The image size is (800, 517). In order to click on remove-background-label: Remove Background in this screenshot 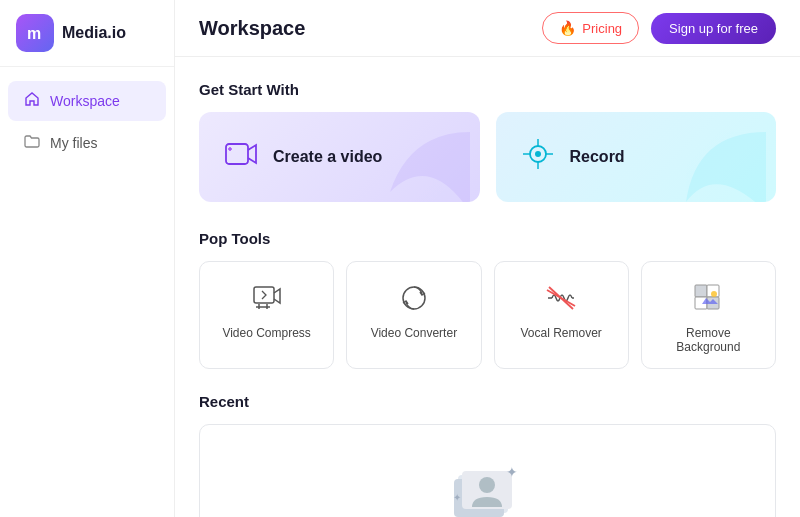, I will do `click(708, 340)`.